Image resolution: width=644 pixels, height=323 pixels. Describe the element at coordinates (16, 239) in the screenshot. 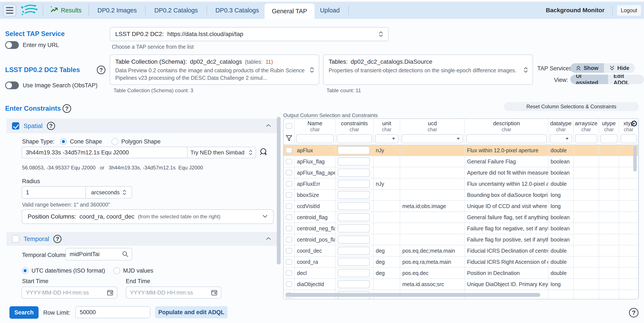

I see `temporal-checkbox` at that location.